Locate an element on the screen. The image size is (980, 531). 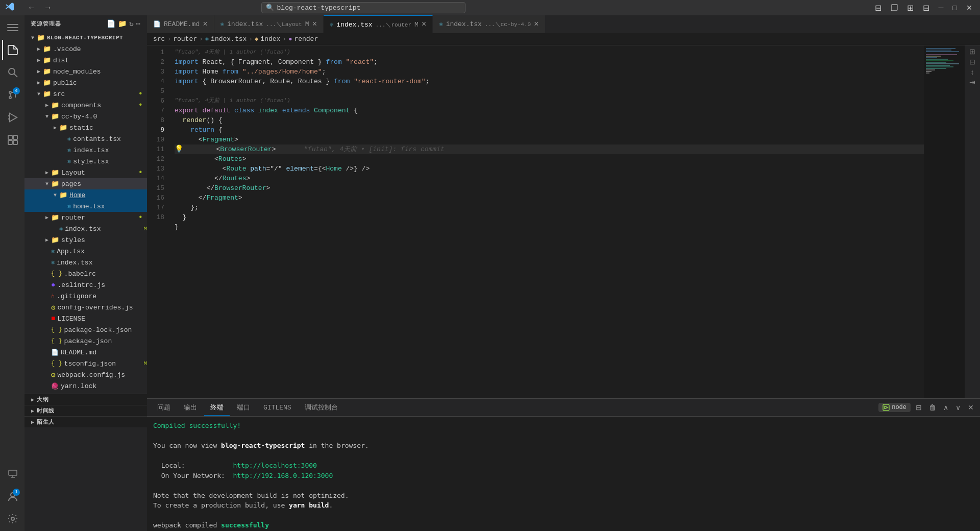
tree-item-config-overrides: ▶ ⚙ config-overrides.js is located at coordinates (86, 307).